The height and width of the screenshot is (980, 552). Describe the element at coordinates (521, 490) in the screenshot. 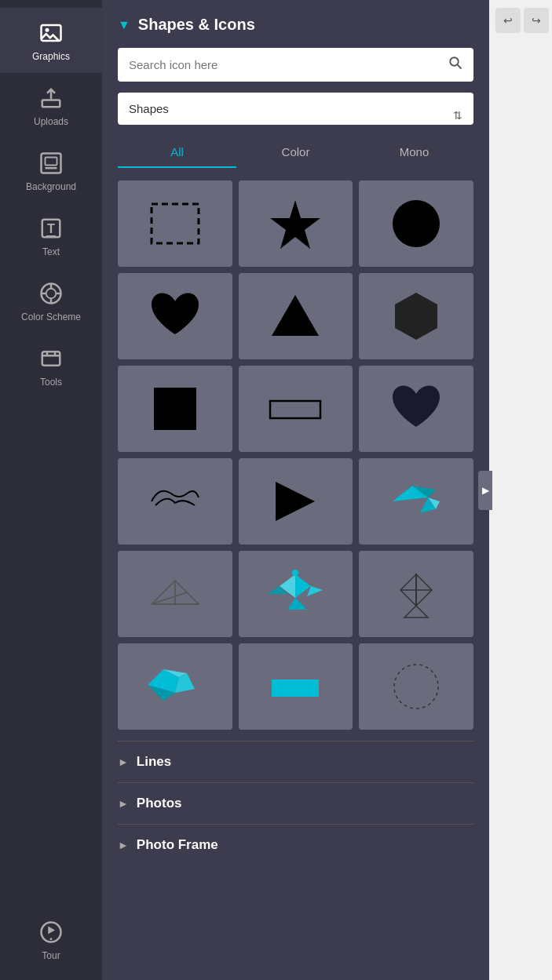

I see `right-panel: ↩ ↪ ▶` at that location.